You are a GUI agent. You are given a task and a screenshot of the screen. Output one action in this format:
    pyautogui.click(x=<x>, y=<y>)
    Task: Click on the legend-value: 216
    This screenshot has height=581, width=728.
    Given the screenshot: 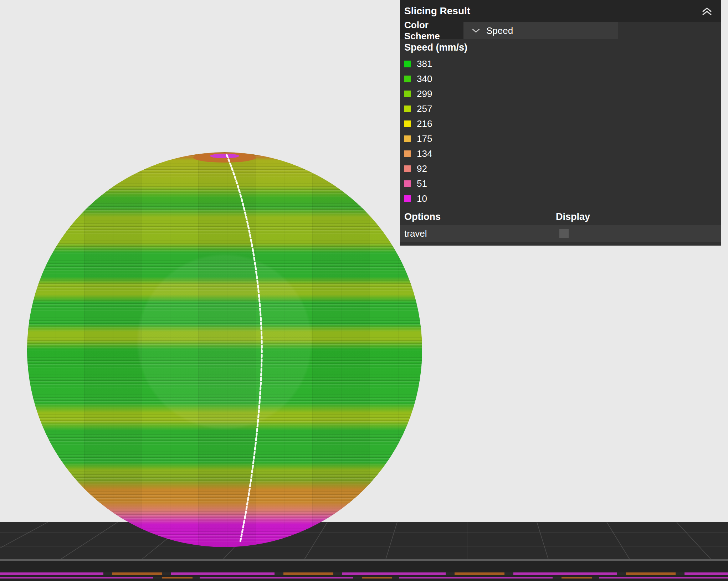 What is the action you would take?
    pyautogui.click(x=424, y=124)
    